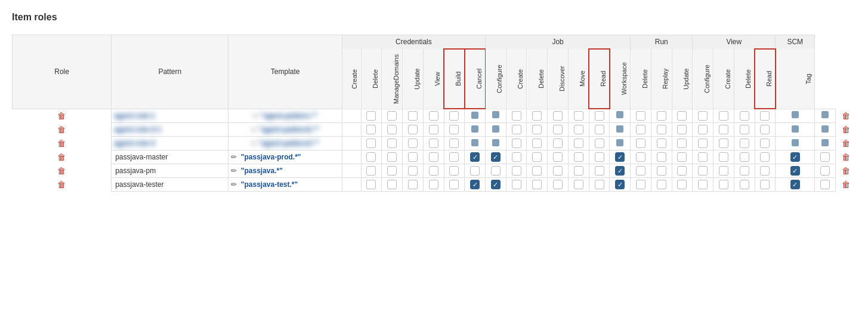 This screenshot has width=868, height=329. Describe the element at coordinates (795, 171) in the screenshot. I see `checkbox-read-view-pm` at that location.